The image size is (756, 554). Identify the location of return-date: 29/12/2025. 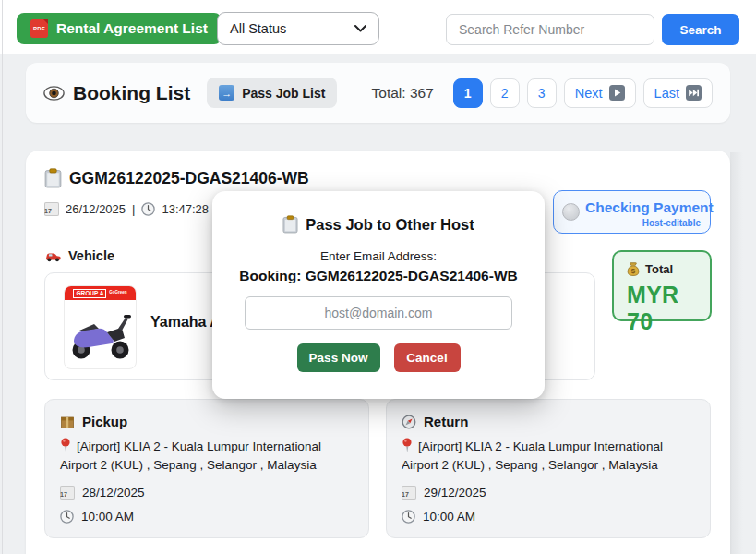
(455, 493).